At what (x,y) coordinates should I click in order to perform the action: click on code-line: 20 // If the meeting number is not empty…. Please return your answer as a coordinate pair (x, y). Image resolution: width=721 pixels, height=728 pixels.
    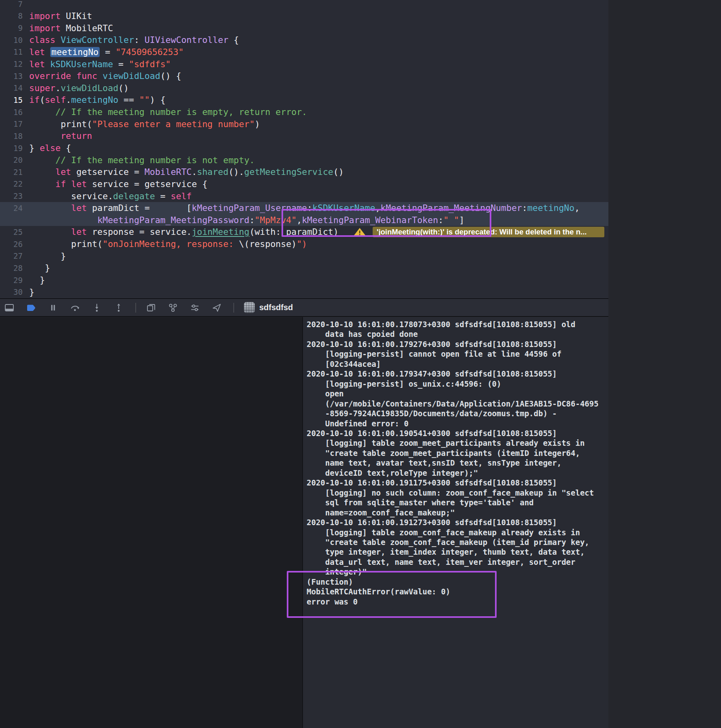
    Looking at the image, I should click on (304, 160).